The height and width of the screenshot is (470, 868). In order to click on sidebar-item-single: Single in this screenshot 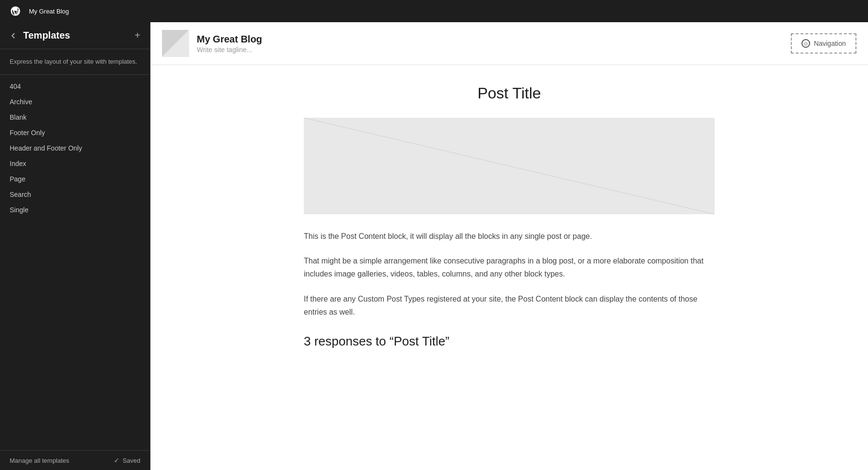, I will do `click(75, 210)`.